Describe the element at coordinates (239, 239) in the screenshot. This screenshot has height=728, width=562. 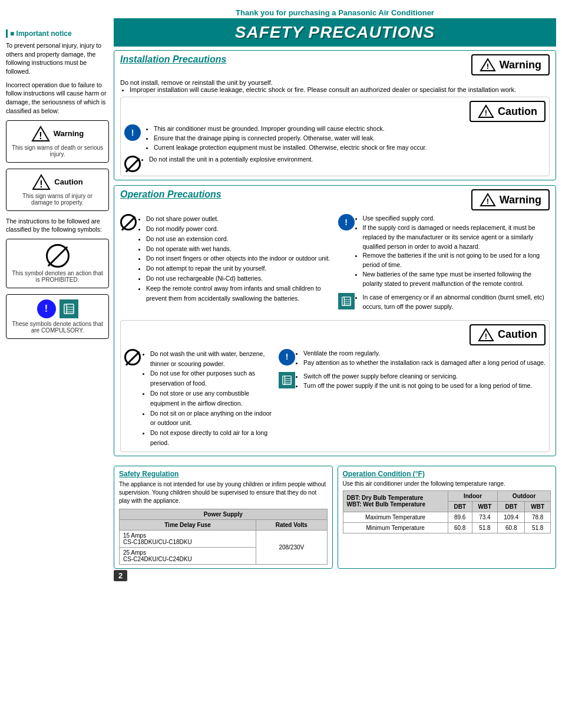
I see `op-left-item-2: Do not use an extension cord.` at that location.